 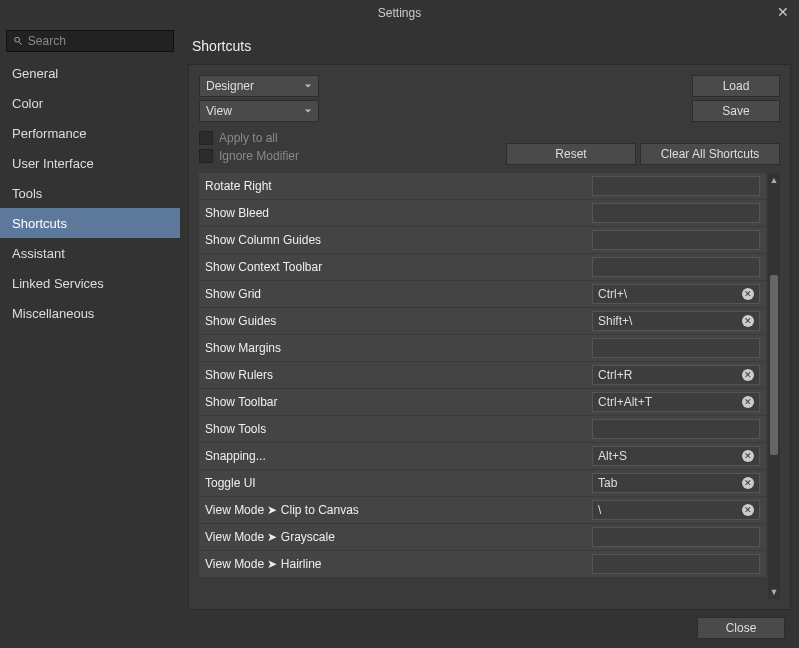 What do you see at coordinates (400, 13) in the screenshot?
I see `titlebar: Settings ✕` at bounding box center [400, 13].